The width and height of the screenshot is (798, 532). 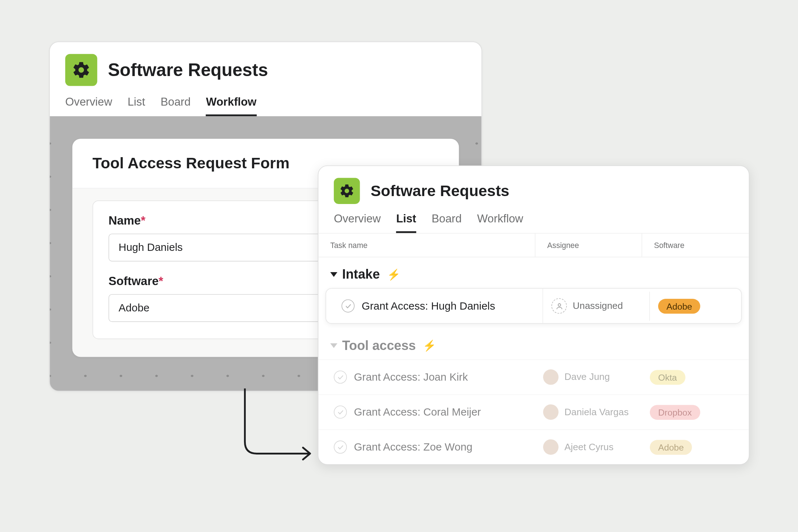 I want to click on task-name: Grant Access: Joan Kirk, so click(x=411, y=377).